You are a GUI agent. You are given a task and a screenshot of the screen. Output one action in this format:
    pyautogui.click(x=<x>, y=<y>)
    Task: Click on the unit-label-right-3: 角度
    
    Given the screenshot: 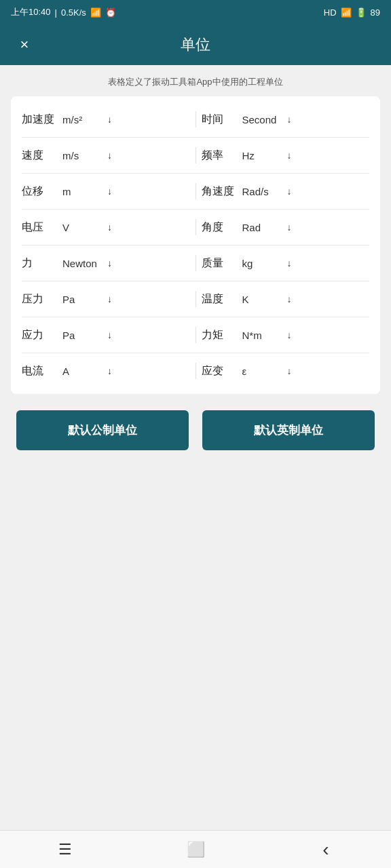 What is the action you would take?
    pyautogui.click(x=222, y=228)
    